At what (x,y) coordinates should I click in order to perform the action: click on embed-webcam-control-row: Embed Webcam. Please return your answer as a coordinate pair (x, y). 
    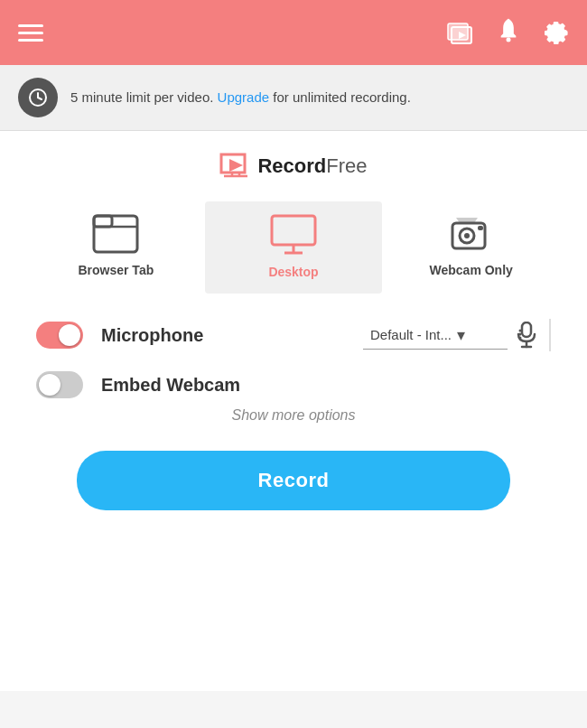
    Looking at the image, I should click on (294, 385).